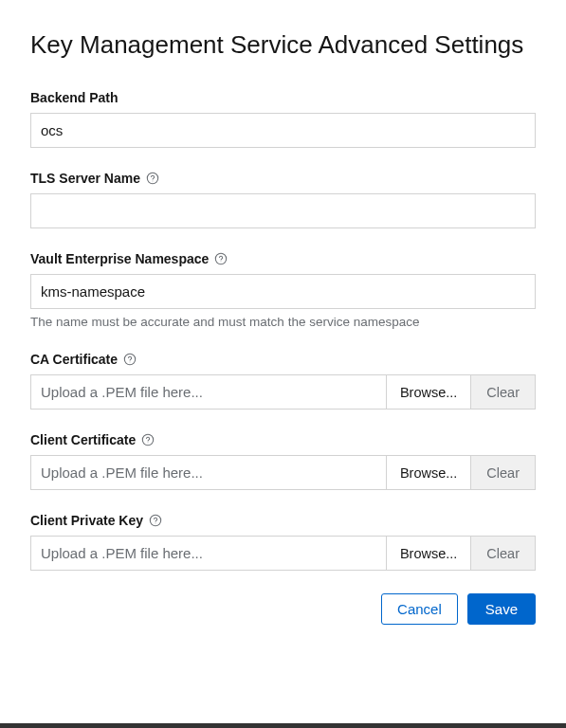 The image size is (566, 728). I want to click on ca-certificate-label: CA Certificate, so click(283, 359).